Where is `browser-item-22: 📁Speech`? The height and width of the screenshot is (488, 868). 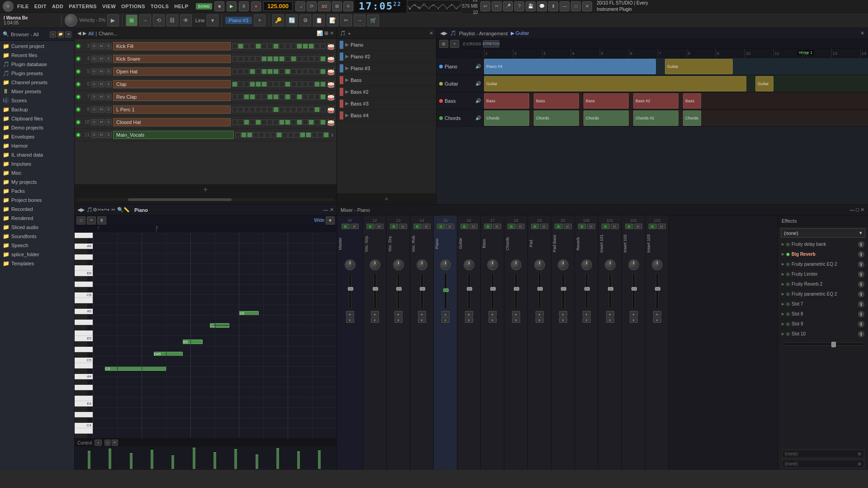 browser-item-22: 📁Speech is located at coordinates (37, 245).